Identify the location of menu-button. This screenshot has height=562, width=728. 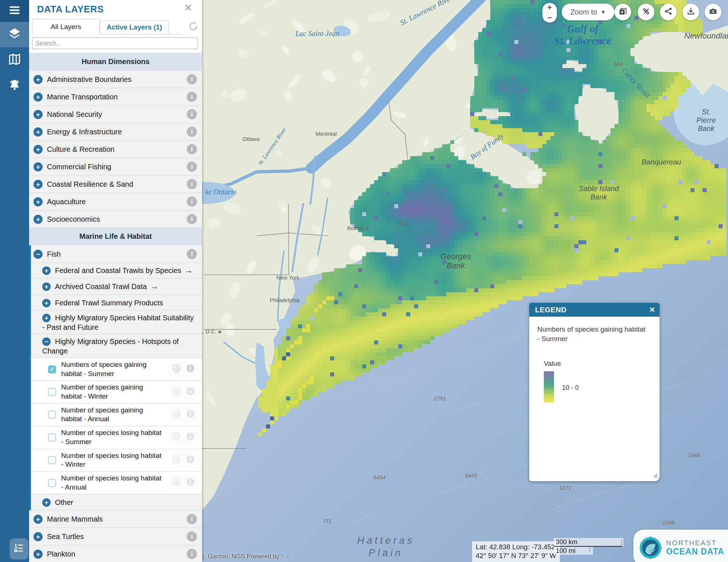
(15, 11).